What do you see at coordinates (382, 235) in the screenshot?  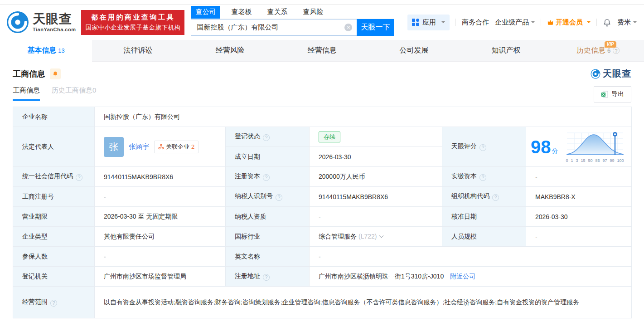 I see `expand-chevron-icon` at bounding box center [382, 235].